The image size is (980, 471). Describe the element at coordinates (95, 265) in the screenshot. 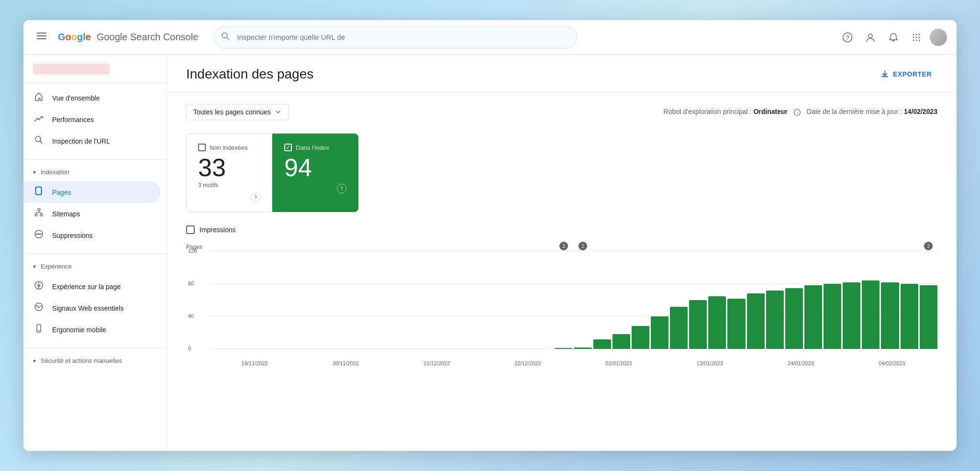

I see `experience-section-header: ▾ Expérience` at that location.